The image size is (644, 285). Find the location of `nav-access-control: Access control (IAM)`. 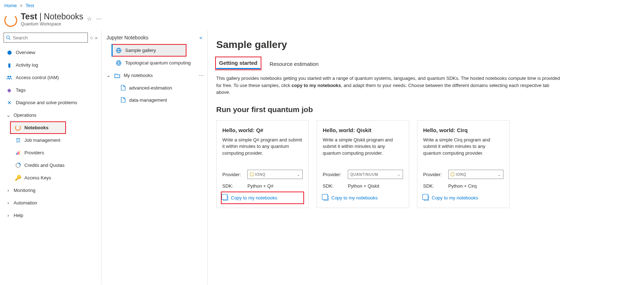

nav-access-control: Access control (IAM) is located at coordinates (51, 77).